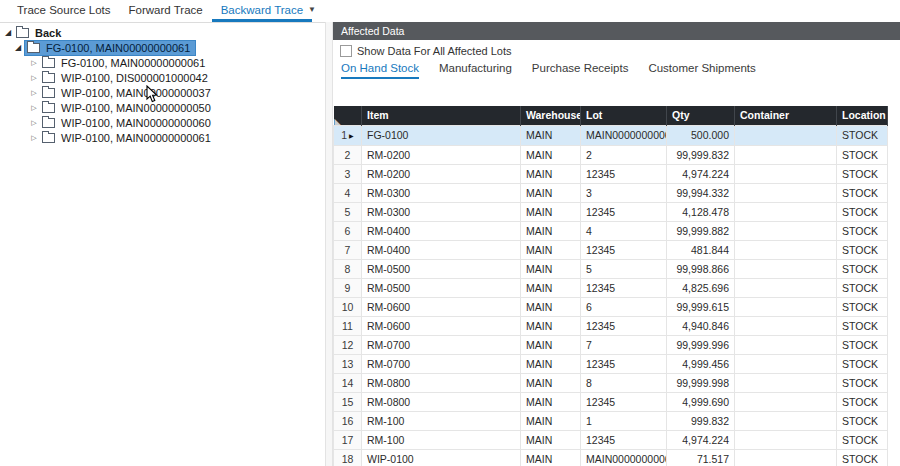 The height and width of the screenshot is (466, 900). What do you see at coordinates (701, 135) in the screenshot?
I see `cell-qty: 500.000` at bounding box center [701, 135].